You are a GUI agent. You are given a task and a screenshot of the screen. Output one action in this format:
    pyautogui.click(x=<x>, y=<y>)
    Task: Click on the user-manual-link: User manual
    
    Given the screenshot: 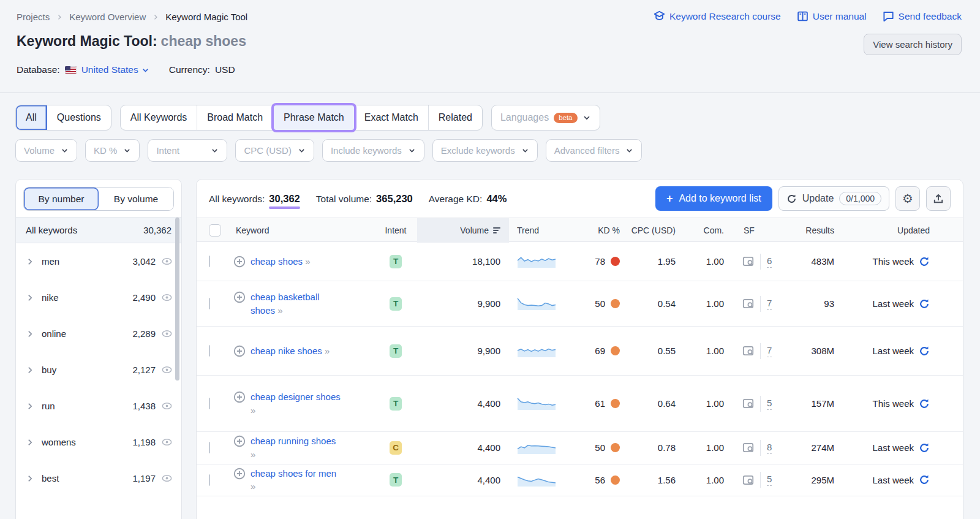 What is the action you would take?
    pyautogui.click(x=832, y=16)
    